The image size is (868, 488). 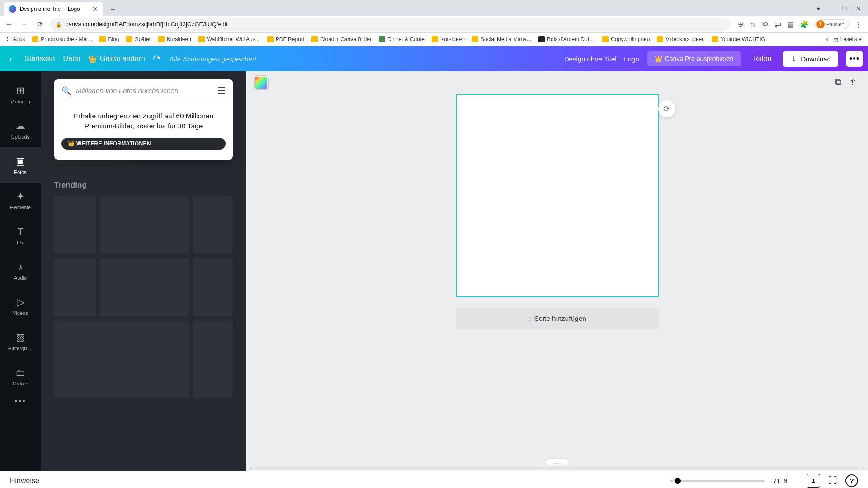 I want to click on sidebar-label: Audio, so click(x=20, y=278).